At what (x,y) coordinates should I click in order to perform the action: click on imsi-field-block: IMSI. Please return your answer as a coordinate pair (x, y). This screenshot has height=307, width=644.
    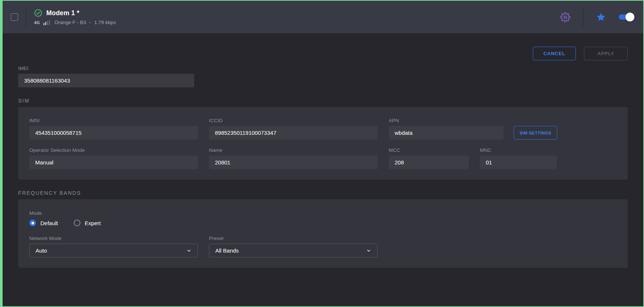
    Looking at the image, I should click on (113, 129).